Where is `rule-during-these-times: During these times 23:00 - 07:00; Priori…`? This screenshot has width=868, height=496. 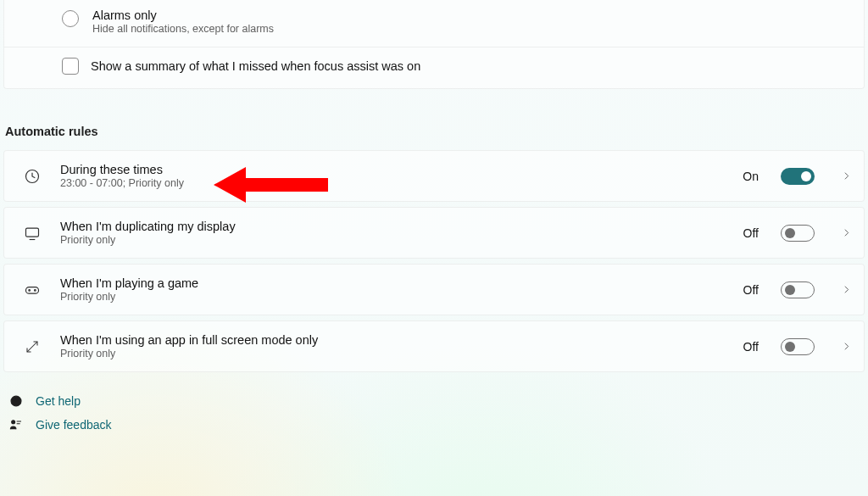
rule-during-these-times: During these times 23:00 - 07:00; Priori… is located at coordinates (434, 176).